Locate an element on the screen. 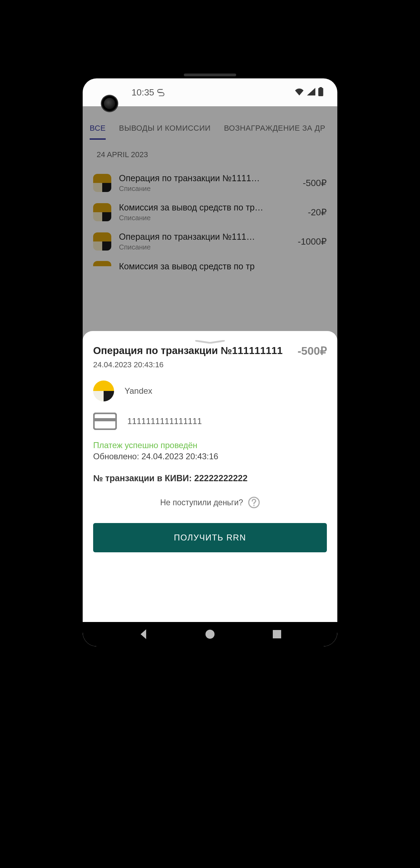  home-button is located at coordinates (210, 634).